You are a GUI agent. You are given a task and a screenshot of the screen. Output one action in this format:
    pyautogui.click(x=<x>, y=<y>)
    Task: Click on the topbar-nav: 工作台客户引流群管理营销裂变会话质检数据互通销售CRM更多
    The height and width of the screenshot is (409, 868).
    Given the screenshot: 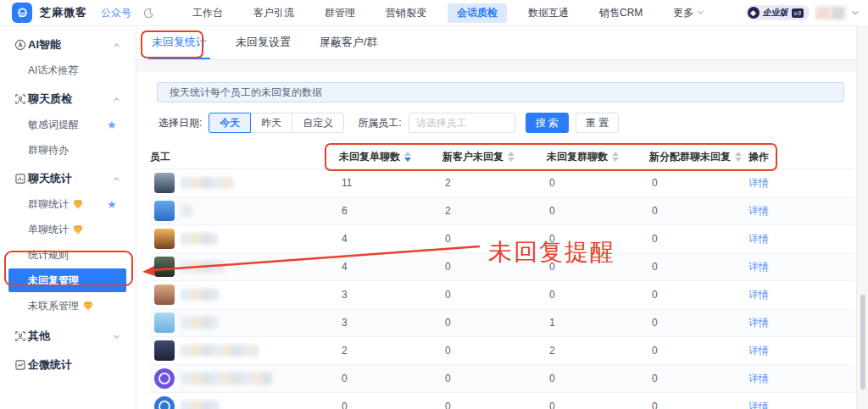 What is the action you would take?
    pyautogui.click(x=448, y=14)
    